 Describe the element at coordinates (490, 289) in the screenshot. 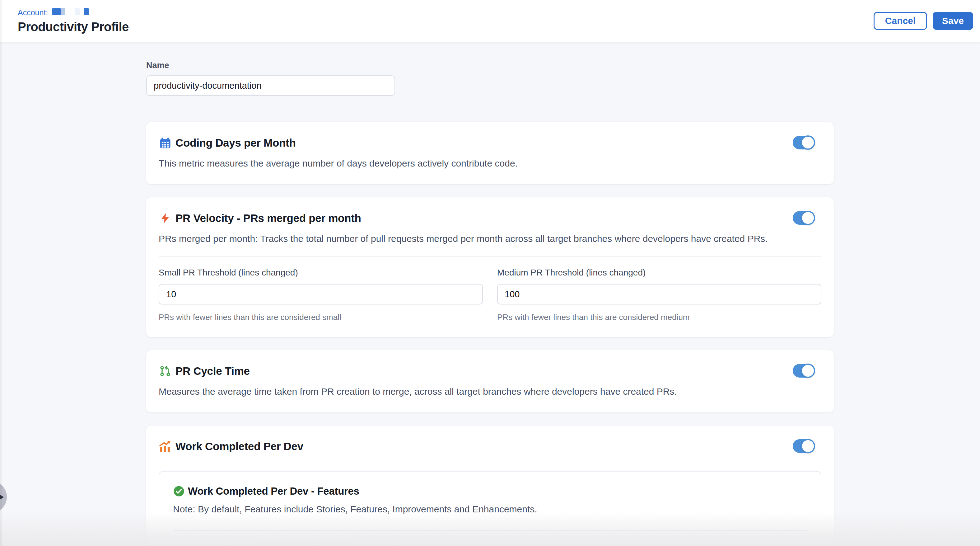

I see `threshold-fields: Small PR Threshold (lines changed) PRs w…` at that location.